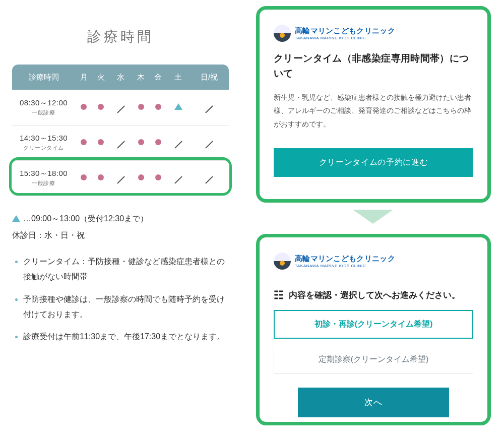 Image resolution: width=504 pixels, height=440 pixels. I want to click on table-row: 08:30～12:00一般診療, so click(120, 107).